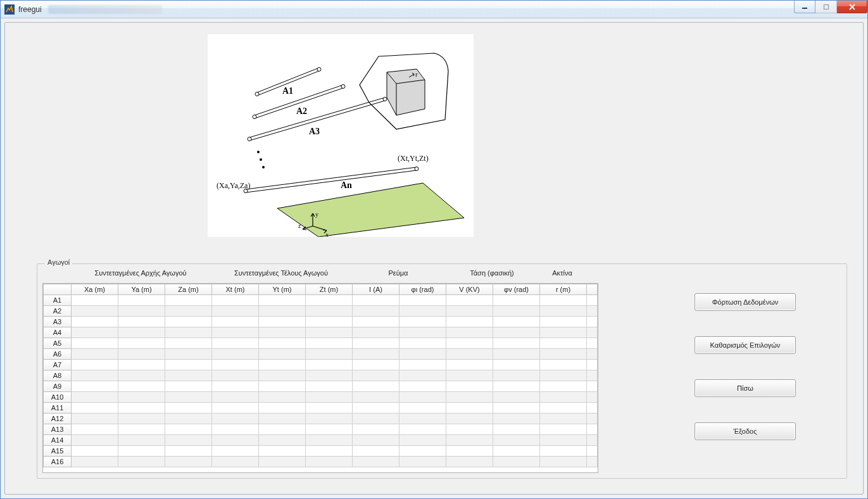 The width and height of the screenshot is (868, 499). What do you see at coordinates (58, 322) in the screenshot?
I see `row-header: A3` at bounding box center [58, 322].